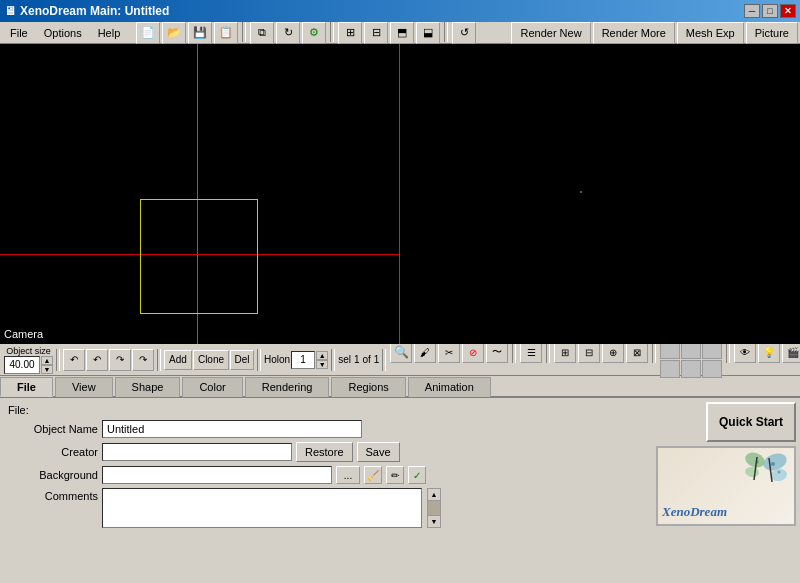 The height and width of the screenshot is (583, 800). I want to click on comments-scroll-up: ▲, so click(434, 495).